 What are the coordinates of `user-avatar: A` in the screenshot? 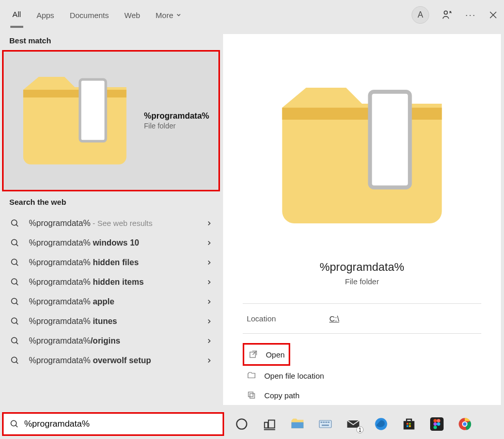 It's located at (420, 15).